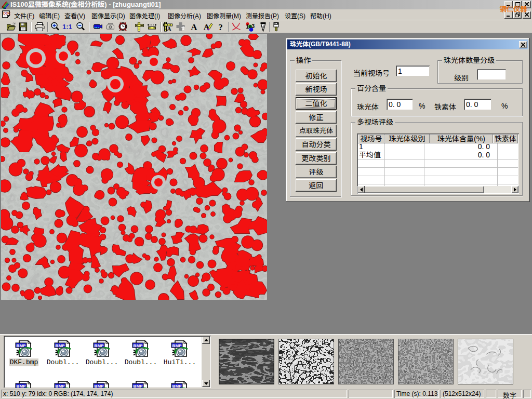 Image resolution: width=532 pixels, height=399 pixels. Describe the element at coordinates (68, 27) in the screenshot. I see `svg-text: 1:1` at that location.